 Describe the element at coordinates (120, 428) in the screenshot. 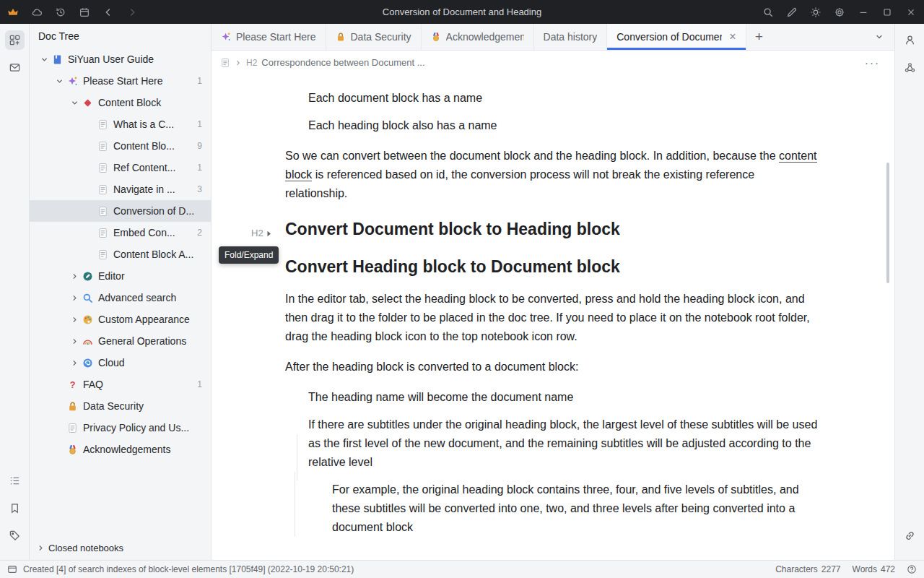

I see `doc-tree-item: Privacy Policy and Us...` at that location.